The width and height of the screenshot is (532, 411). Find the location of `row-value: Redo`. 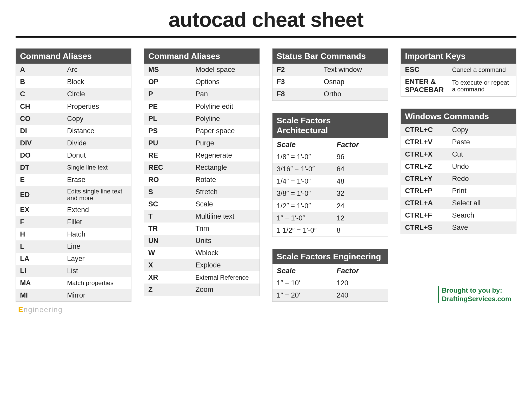

row-value: Redo is located at coordinates (482, 179).